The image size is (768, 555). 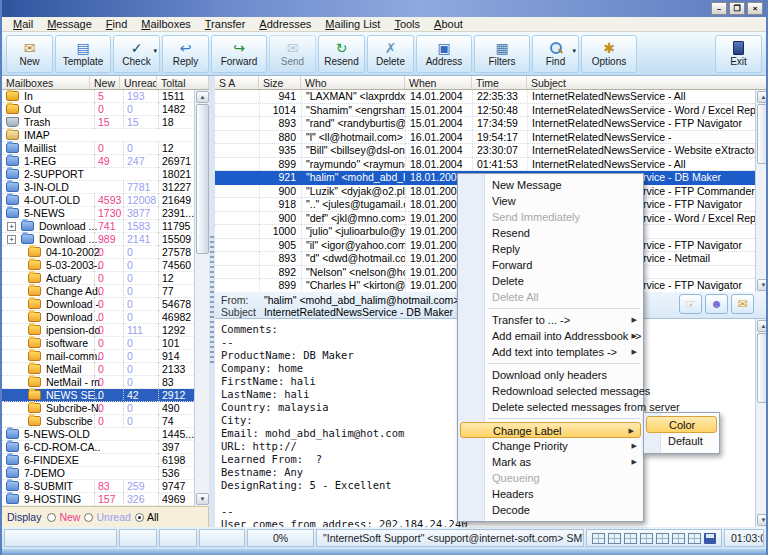 What do you see at coordinates (98, 226) in the screenshot?
I see `mailbox-item-download: +Download ...741158311795` at bounding box center [98, 226].